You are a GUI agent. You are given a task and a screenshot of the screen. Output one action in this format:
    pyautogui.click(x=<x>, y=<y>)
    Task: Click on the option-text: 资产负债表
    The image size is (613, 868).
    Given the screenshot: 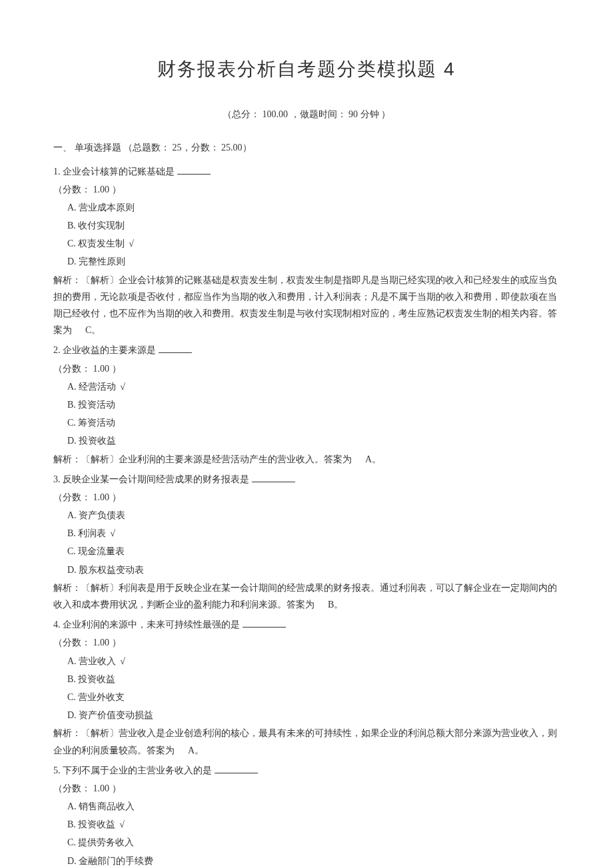 What is the action you would take?
    pyautogui.click(x=102, y=516)
    